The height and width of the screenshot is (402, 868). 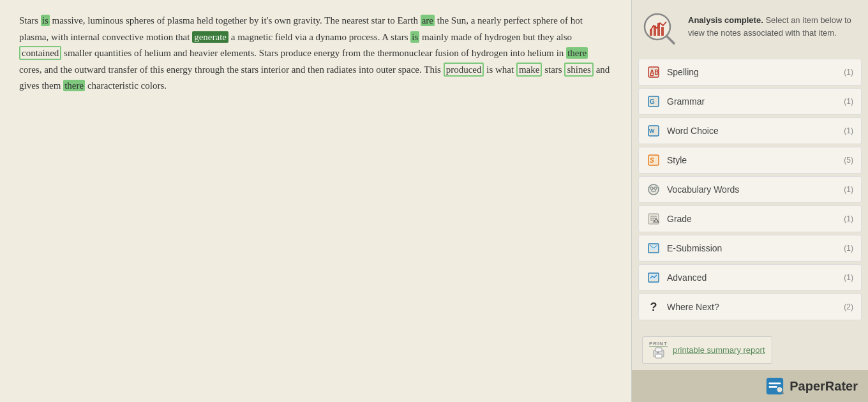 I want to click on text-segment: characteristic colors., so click(x=126, y=86).